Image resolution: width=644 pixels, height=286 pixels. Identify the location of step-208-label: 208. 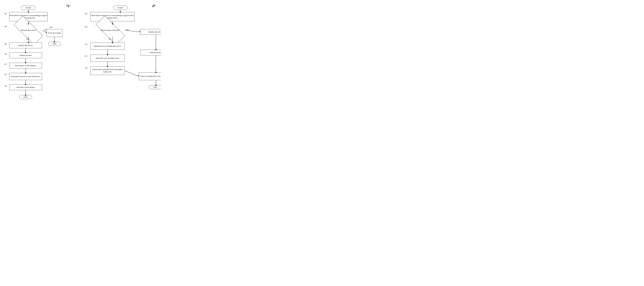
(6, 44).